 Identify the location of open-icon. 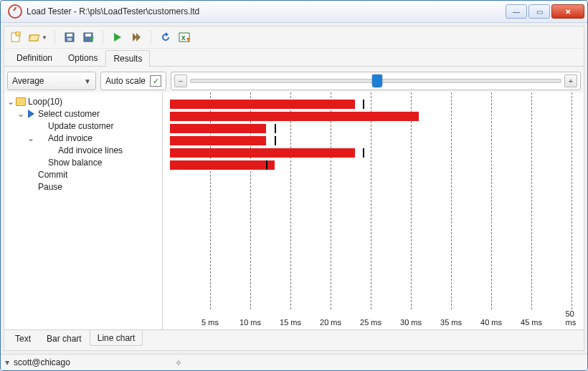
(34, 37).